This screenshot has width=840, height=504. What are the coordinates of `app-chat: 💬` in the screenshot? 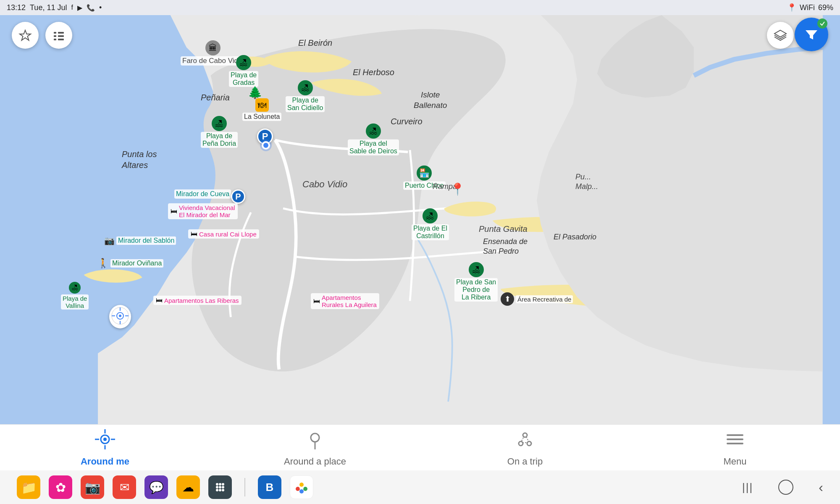 It's located at (156, 487).